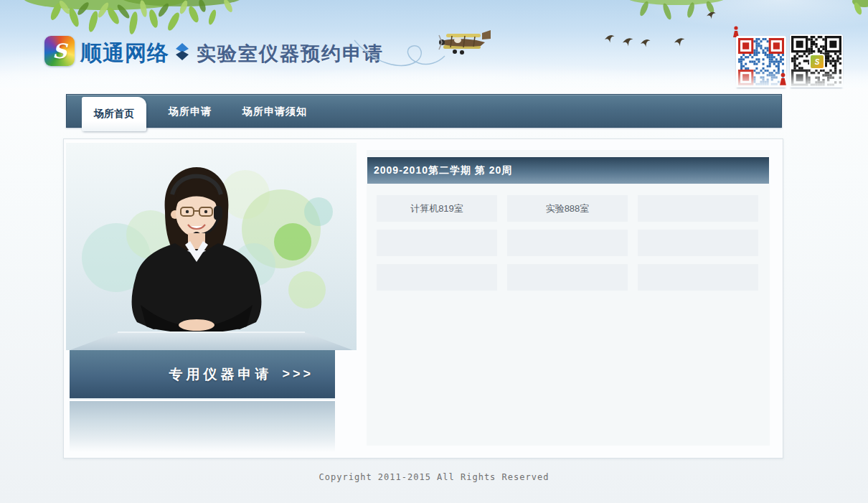  What do you see at coordinates (568, 171) in the screenshot?
I see `schedule-title-bar: 2009-2010第二学期 第 20周` at bounding box center [568, 171].